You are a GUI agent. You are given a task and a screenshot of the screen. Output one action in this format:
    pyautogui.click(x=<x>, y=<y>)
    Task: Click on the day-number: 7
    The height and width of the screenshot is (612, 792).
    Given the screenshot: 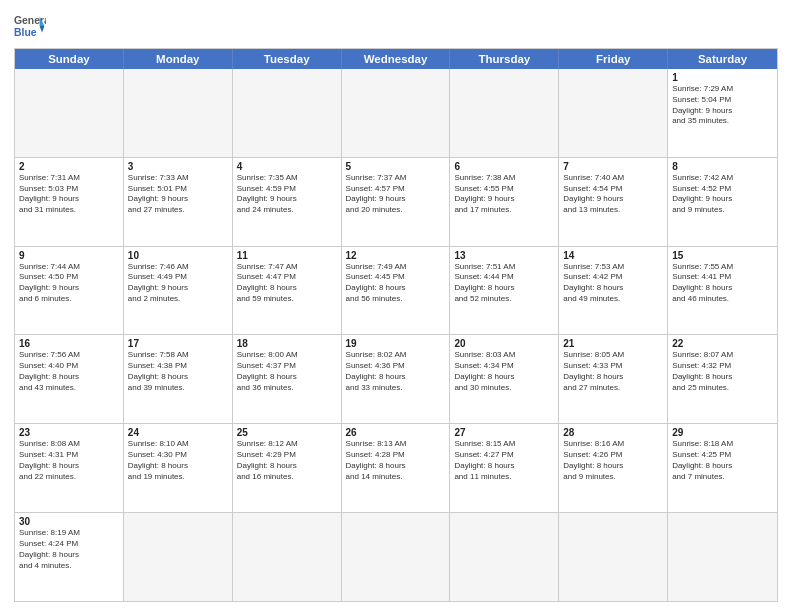 What is the action you would take?
    pyautogui.click(x=613, y=166)
    